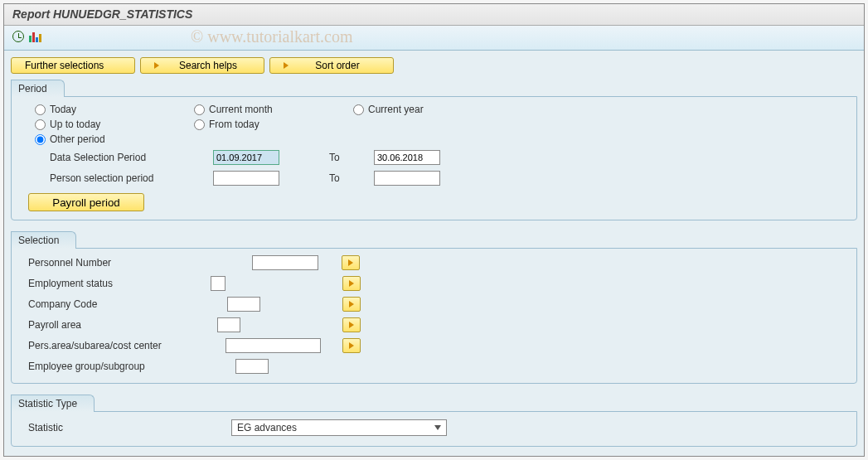 This screenshot has height=460, width=868. What do you see at coordinates (129, 428) in the screenshot?
I see `statistic-label: Statistic` at bounding box center [129, 428].